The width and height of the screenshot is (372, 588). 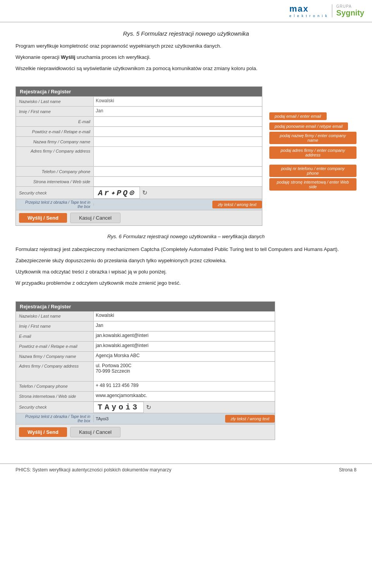 I want to click on hint-retape: podaj ponownie email / retype email, so click(x=312, y=126).